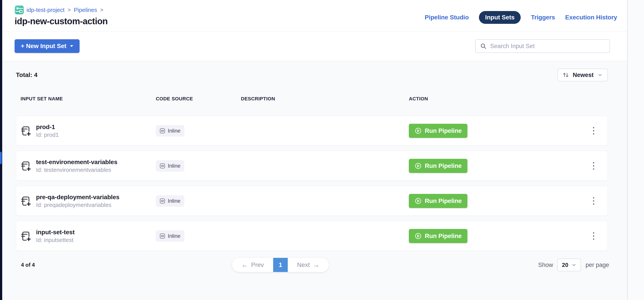 This screenshot has width=644, height=300. What do you see at coordinates (546, 265) in the screenshot?
I see `show-label: Show` at bounding box center [546, 265].